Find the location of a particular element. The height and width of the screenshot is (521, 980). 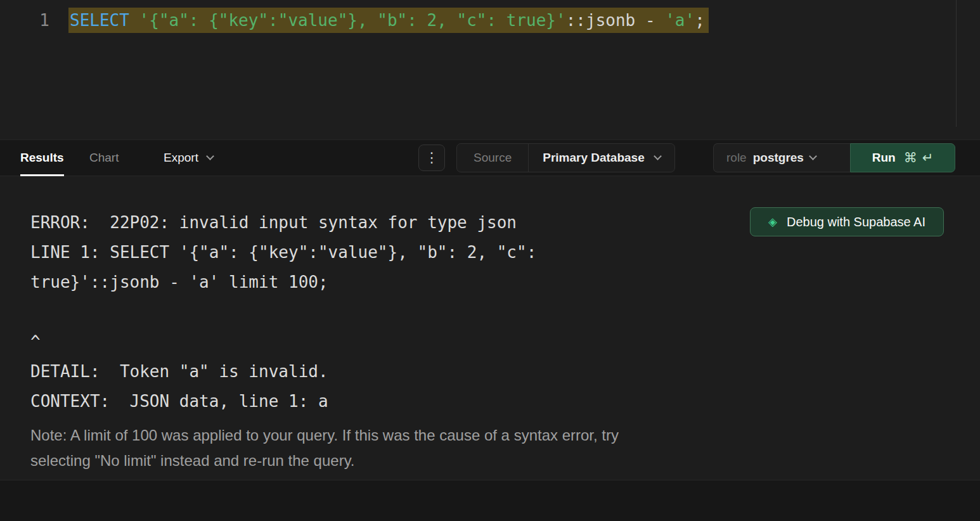

editor-scrollbar is located at coordinates (956, 63).